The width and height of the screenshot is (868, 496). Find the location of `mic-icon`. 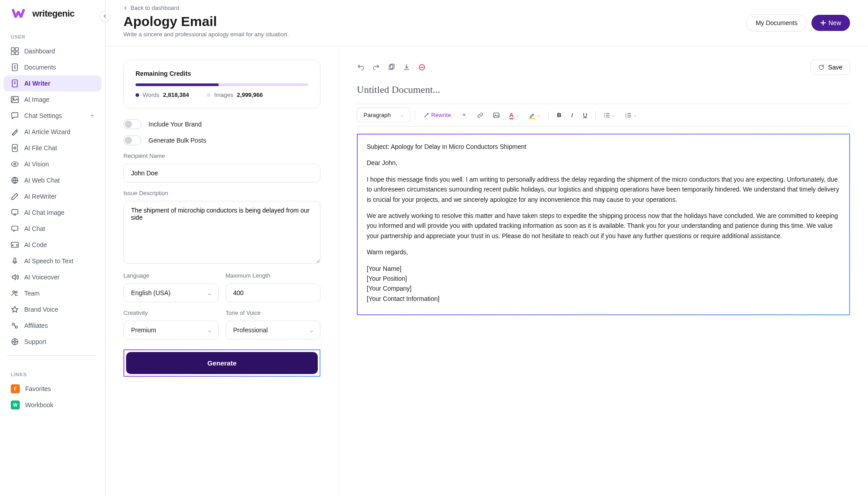

mic-icon is located at coordinates (15, 261).